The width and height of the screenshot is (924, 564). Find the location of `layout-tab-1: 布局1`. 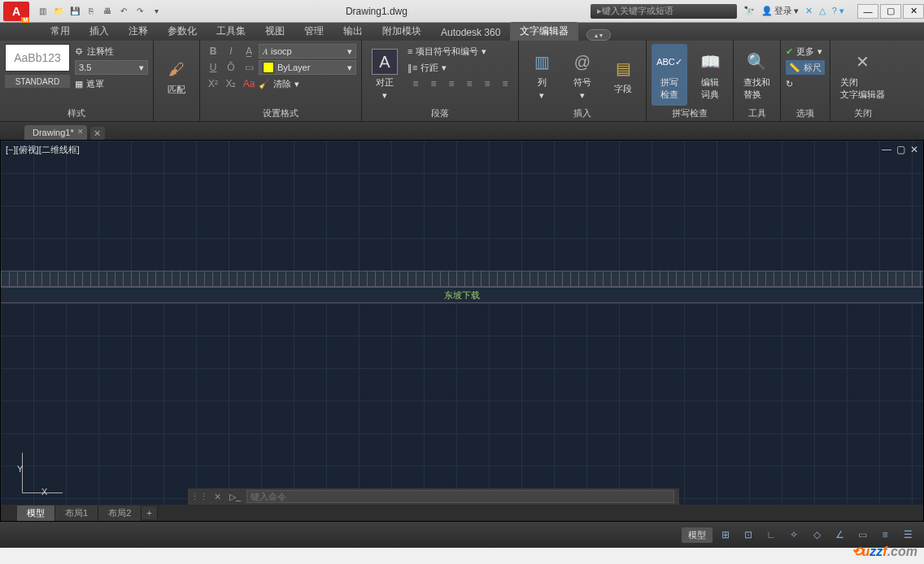

layout-tab-1: 布局1 is located at coordinates (76, 514).